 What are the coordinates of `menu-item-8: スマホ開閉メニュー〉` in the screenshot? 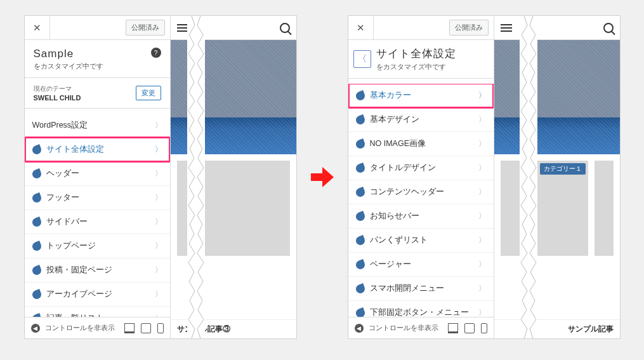 It's located at (421, 288).